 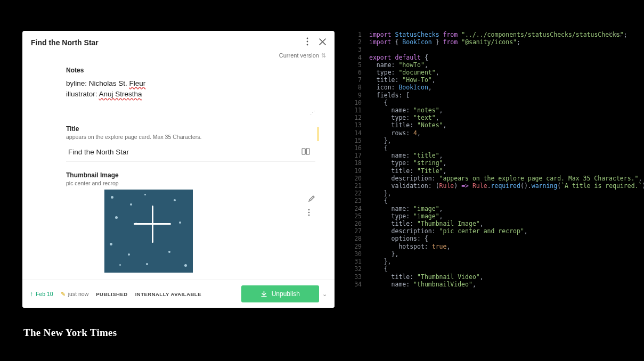 What do you see at coordinates (490, 80) in the screenshot?
I see `code-line: 7 title: "How-To",` at bounding box center [490, 80].